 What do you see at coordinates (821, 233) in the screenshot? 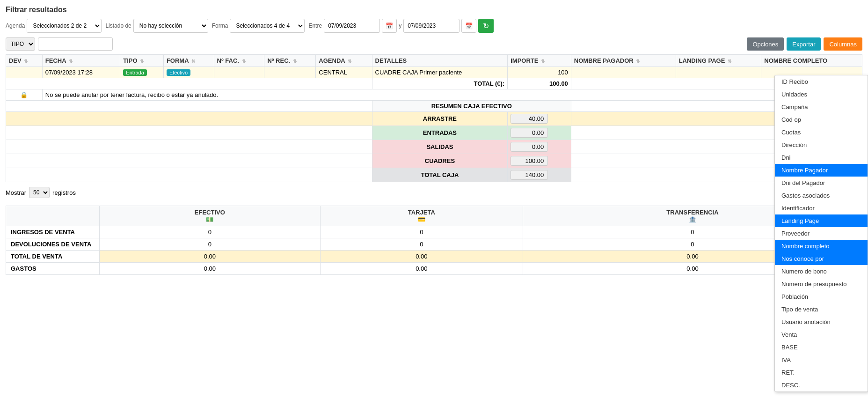
I see `columns-dropdown: ID ReciboUnidadesCampañaCod opCuotasDire…` at bounding box center [821, 233].